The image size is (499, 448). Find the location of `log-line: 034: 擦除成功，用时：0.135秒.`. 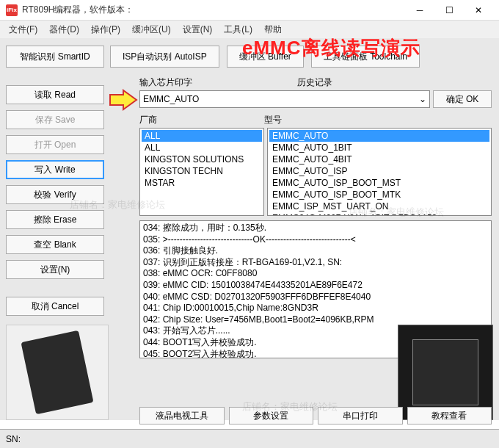

log-line: 034: 擦除成功，用时：0.135秒. is located at coordinates (316, 228).